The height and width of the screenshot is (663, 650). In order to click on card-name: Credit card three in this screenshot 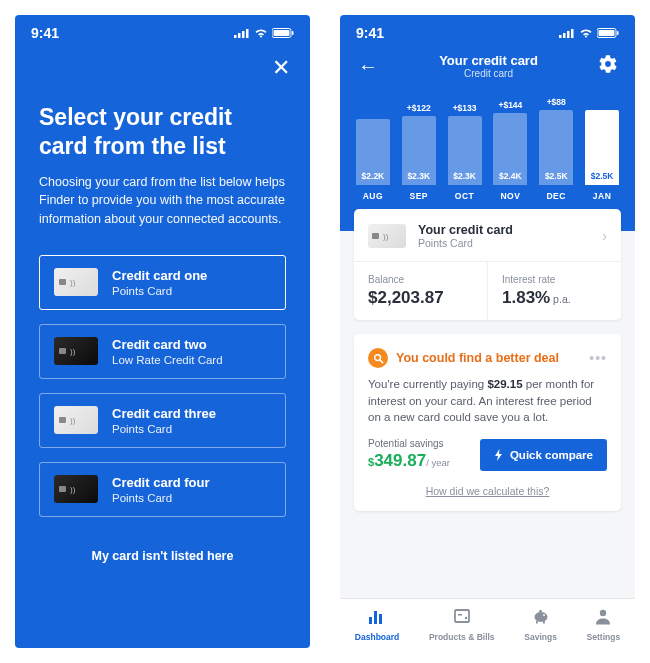, I will do `click(164, 414)`.